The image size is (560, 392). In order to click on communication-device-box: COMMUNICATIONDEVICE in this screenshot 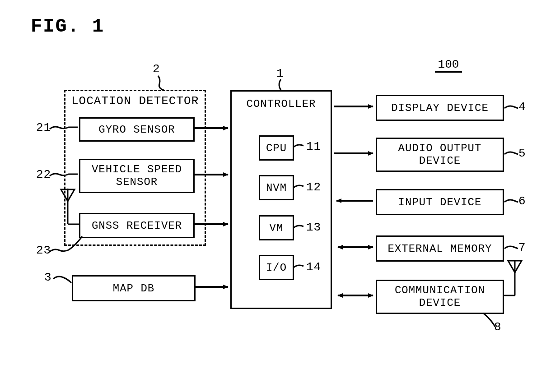, I will do `click(440, 297)`.